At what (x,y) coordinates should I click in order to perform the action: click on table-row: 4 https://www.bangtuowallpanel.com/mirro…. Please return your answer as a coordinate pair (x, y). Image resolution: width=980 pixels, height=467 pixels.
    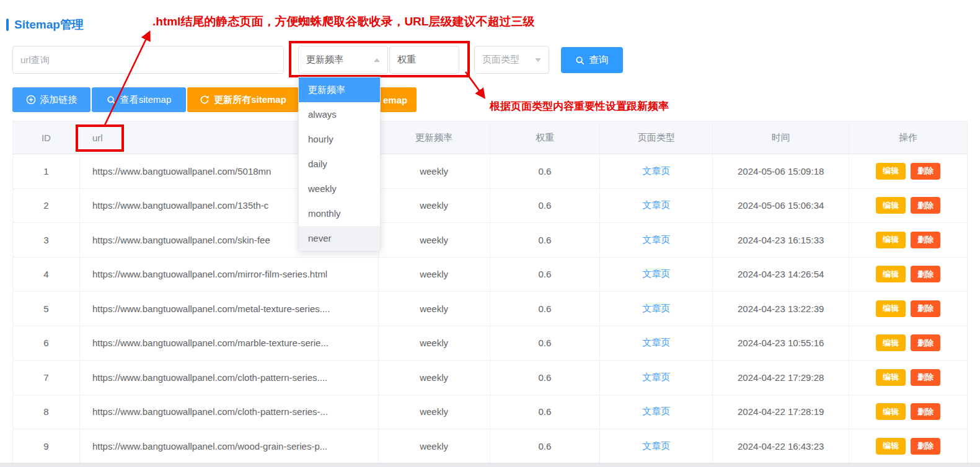
    Looking at the image, I should click on (490, 275).